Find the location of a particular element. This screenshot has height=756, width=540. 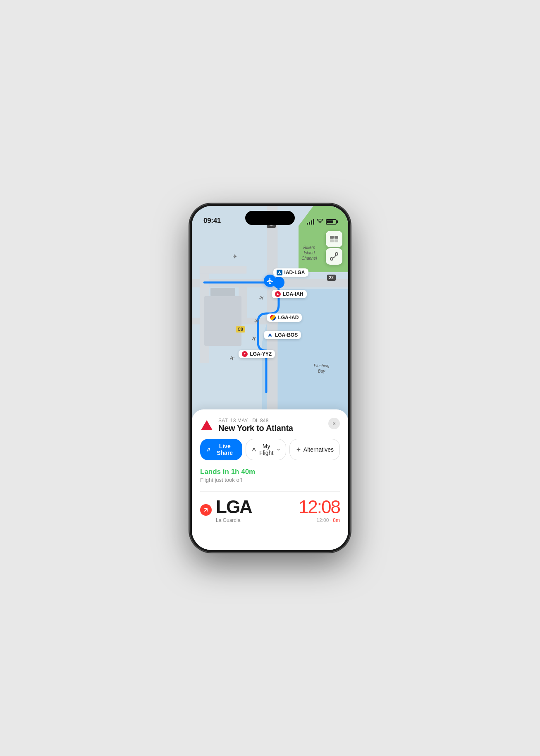

sparkle-icon is located at coordinates (299, 450).